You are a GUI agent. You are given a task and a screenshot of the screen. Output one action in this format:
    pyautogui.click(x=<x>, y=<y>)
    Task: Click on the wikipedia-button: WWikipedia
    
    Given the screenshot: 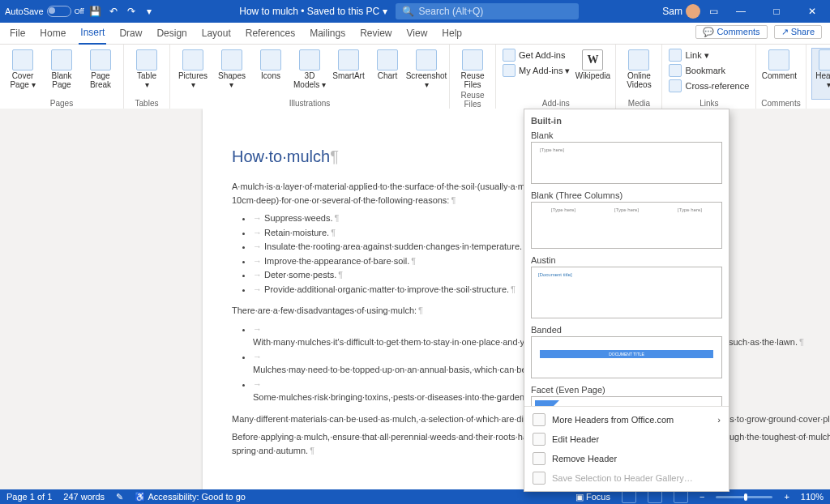 What is the action you would take?
    pyautogui.click(x=593, y=65)
    